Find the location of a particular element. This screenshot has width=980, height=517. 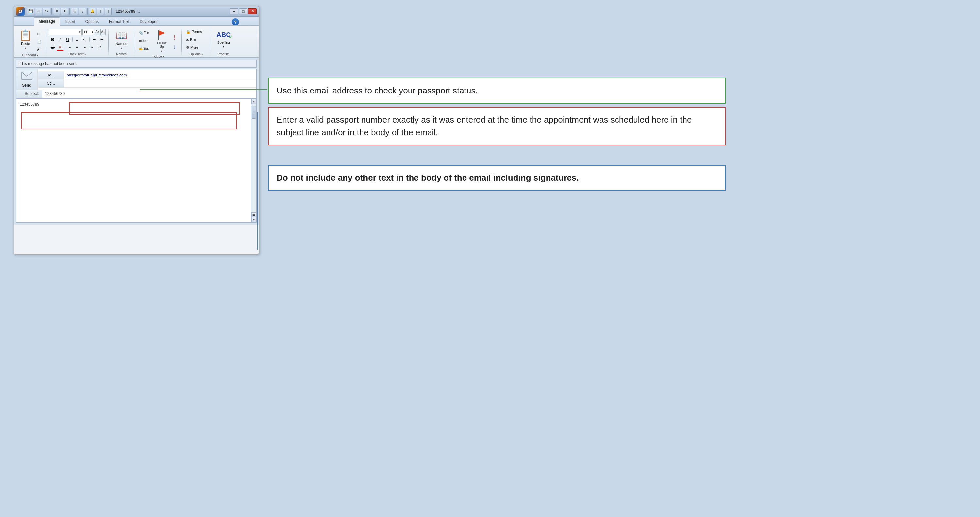

cc-input is located at coordinates (160, 83).